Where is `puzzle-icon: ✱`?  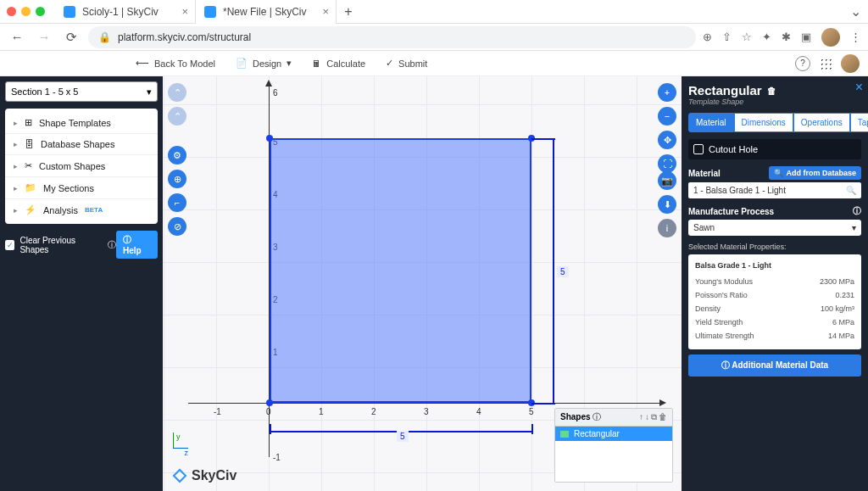
puzzle-icon: ✱ is located at coordinates (787, 37).